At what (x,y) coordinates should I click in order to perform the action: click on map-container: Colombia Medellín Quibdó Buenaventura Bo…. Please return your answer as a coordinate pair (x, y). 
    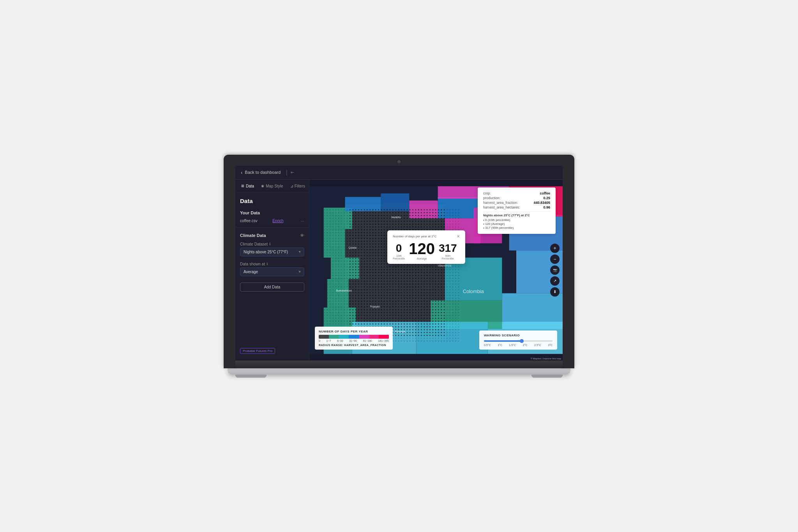
    Looking at the image, I should click on (436, 270).